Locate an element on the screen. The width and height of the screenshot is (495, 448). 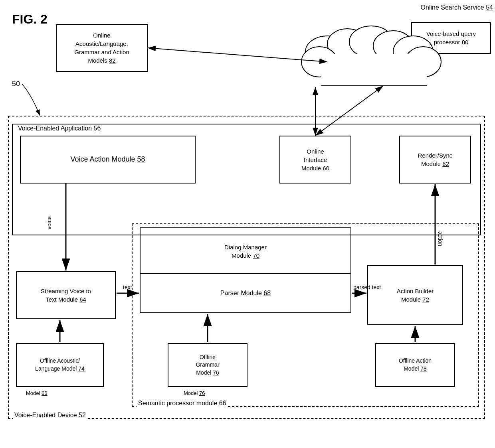
action-builder-ref: 72 is located at coordinates (426, 299).